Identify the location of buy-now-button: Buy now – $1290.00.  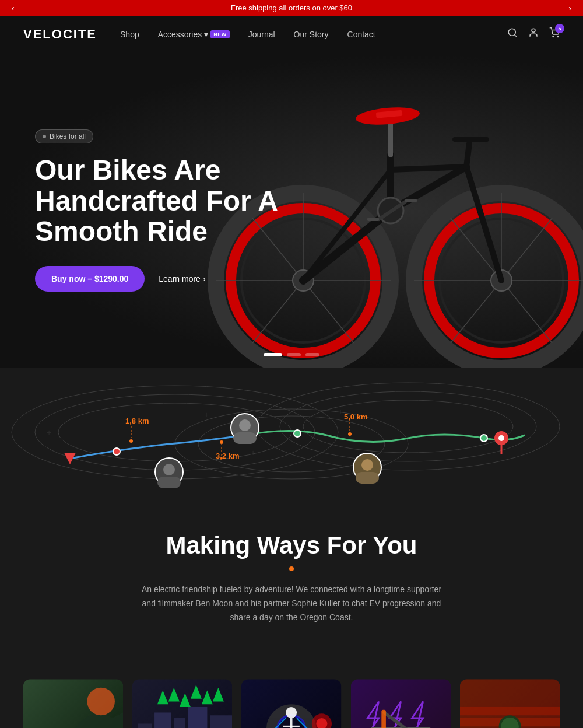
(90, 279).